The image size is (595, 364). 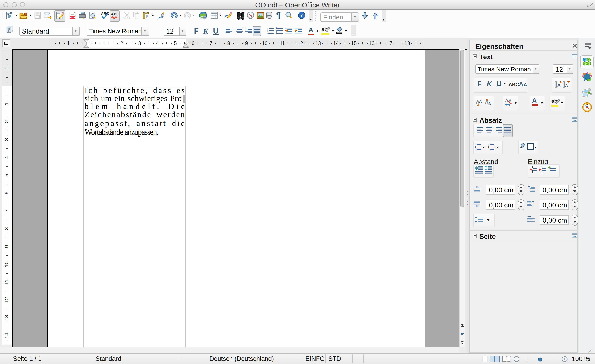 I want to click on svg-text: PDF, so click(x=72, y=17).